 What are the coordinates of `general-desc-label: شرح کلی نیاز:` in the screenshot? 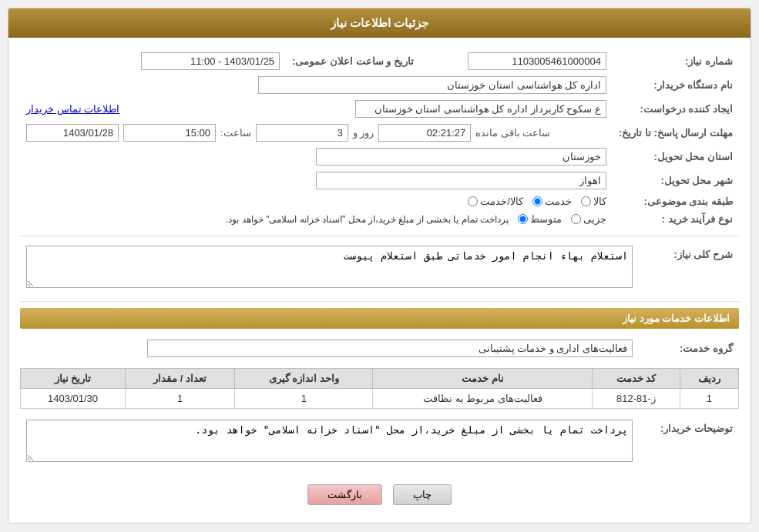 It's located at (689, 268).